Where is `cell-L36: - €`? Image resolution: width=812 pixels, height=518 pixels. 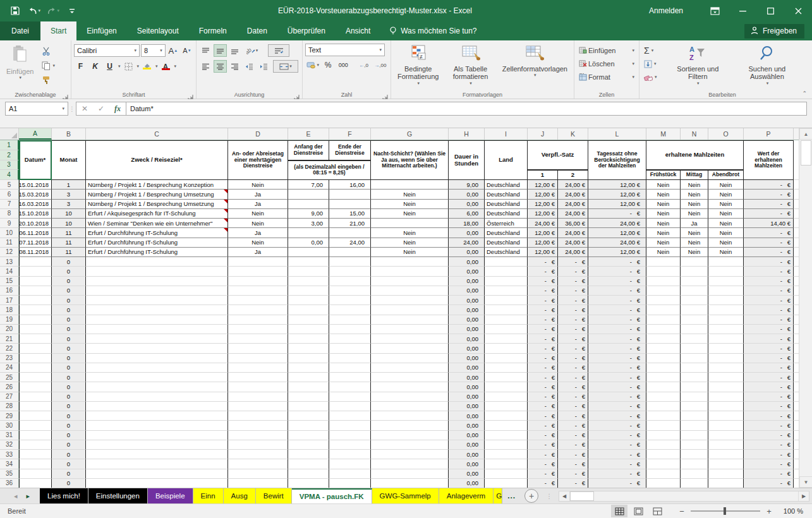
cell-L36: - € is located at coordinates (617, 483).